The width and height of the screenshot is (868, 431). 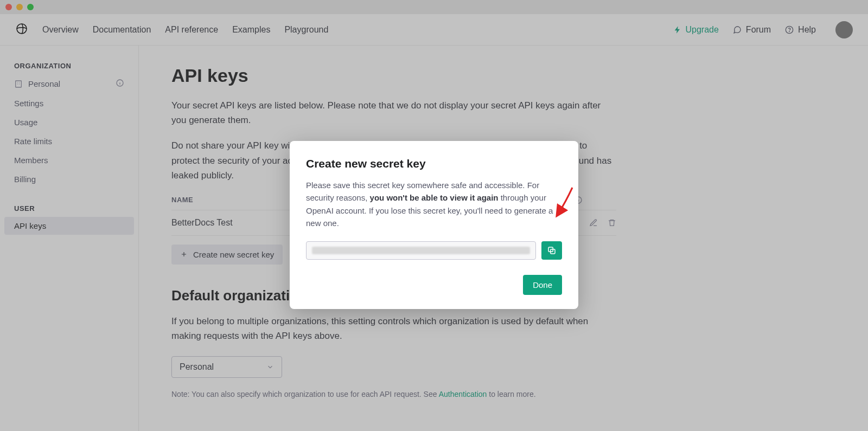 What do you see at coordinates (552, 250) in the screenshot?
I see `copy-key-button` at bounding box center [552, 250].